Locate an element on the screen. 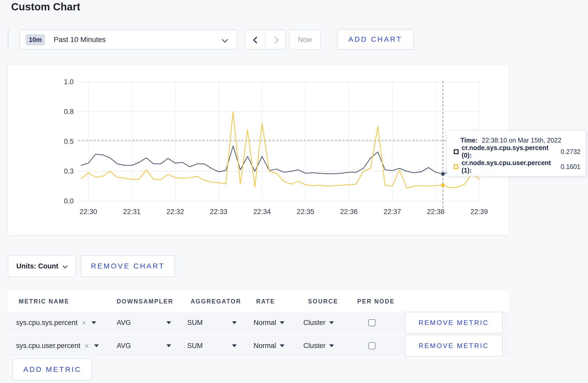 This screenshot has width=588, height=383. col-header-metric-name: METRIC NAME is located at coordinates (44, 302).